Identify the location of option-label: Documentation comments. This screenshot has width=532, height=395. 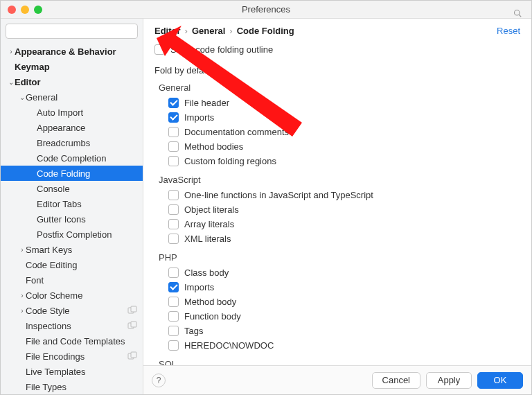
(237, 132).